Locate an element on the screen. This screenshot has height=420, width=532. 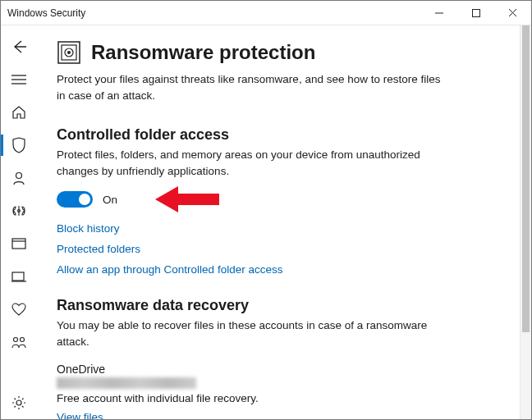
back-button is located at coordinates (19, 47).